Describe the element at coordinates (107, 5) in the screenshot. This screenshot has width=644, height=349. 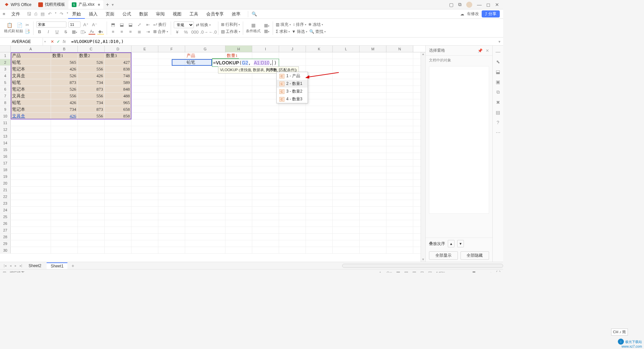
I see `new-tab-button: +` at that location.